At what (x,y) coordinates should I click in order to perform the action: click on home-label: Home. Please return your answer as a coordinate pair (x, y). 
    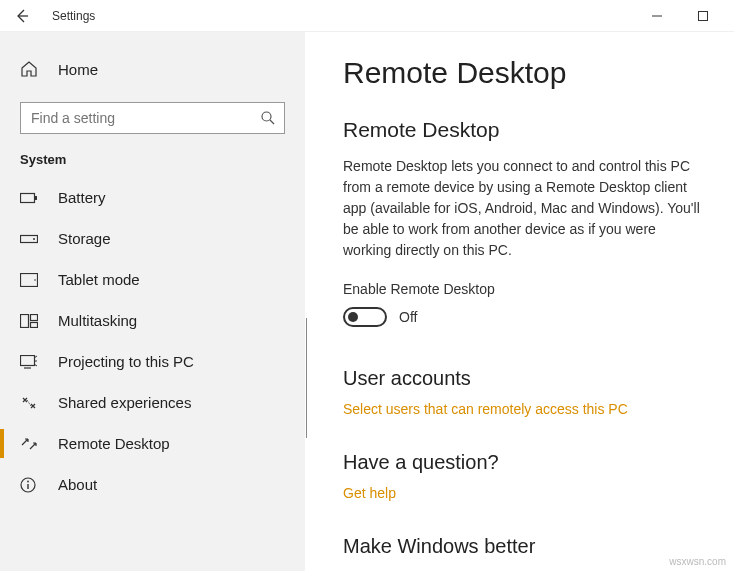
    Looking at the image, I should click on (78, 70).